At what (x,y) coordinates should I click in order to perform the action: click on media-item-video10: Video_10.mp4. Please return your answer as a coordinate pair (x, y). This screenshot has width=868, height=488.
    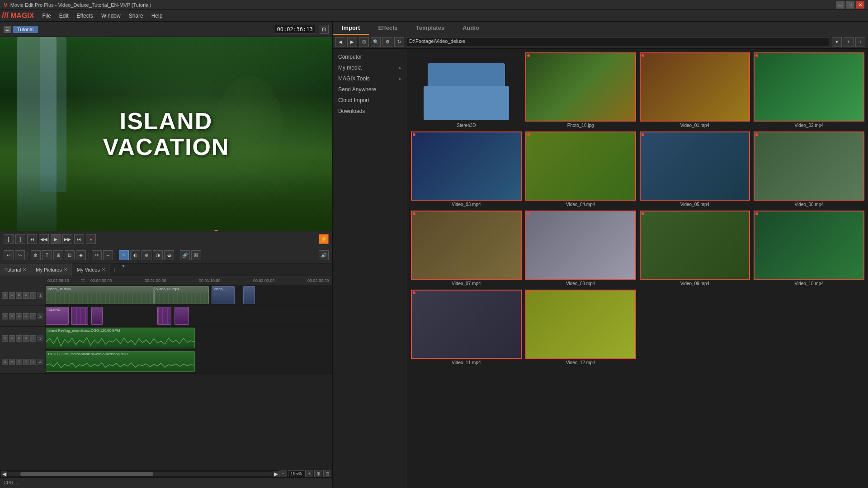
    Looking at the image, I should click on (809, 249).